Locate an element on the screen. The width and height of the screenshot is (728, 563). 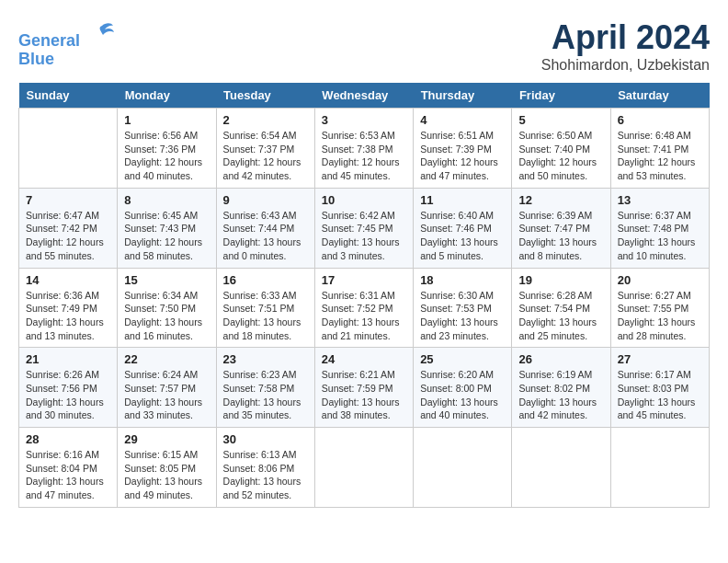
calendar-cell: 15Sunrise: 6:34 AM Sunset: 7:50 PM Dayli… is located at coordinates (167, 307).